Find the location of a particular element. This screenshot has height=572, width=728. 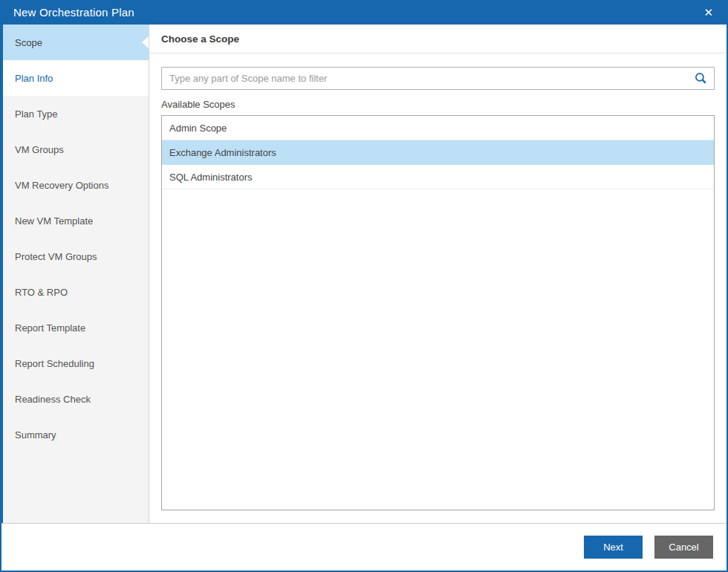

sidebar-item-report-template: Report Template is located at coordinates (76, 328).